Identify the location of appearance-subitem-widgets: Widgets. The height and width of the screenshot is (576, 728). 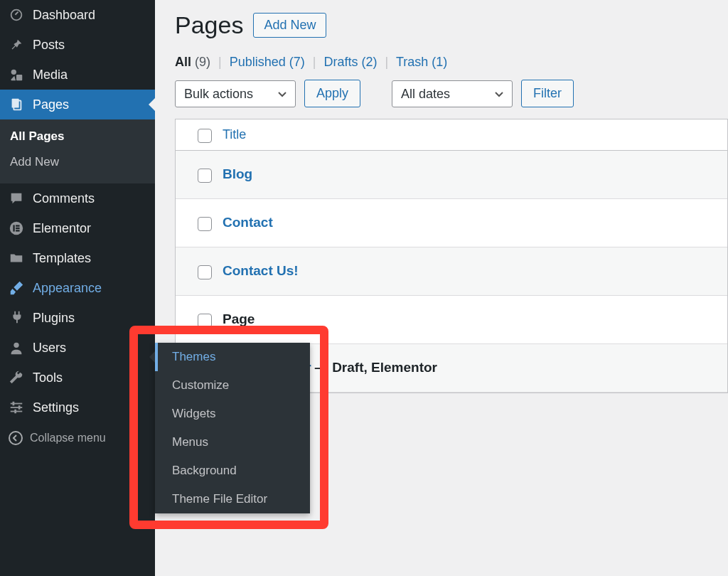
(232, 414).